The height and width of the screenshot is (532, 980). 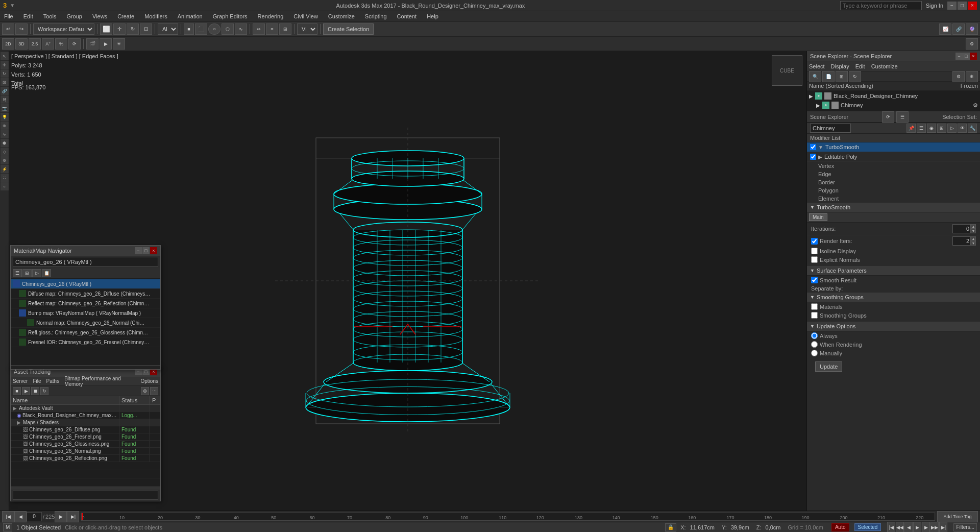 What do you see at coordinates (86, 251) in the screenshot?
I see `mat-navigator-titlebar: Material/Map Navigator − □ ×` at bounding box center [86, 251].